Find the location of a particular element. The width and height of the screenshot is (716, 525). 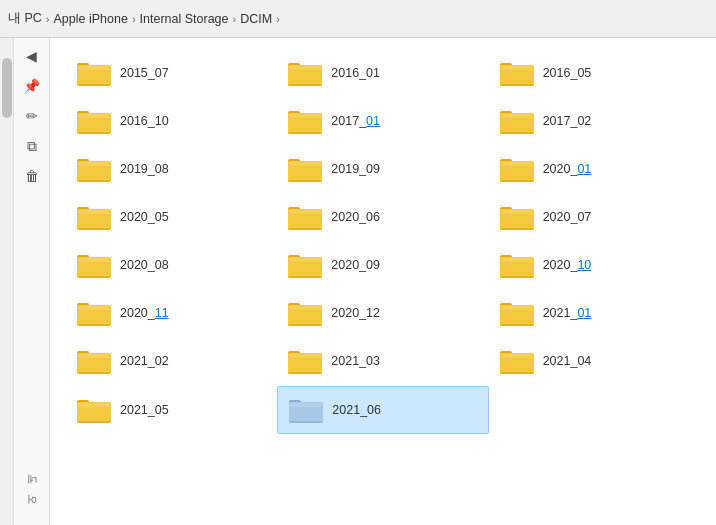

folder-item: 2021_04 is located at coordinates (594, 361).